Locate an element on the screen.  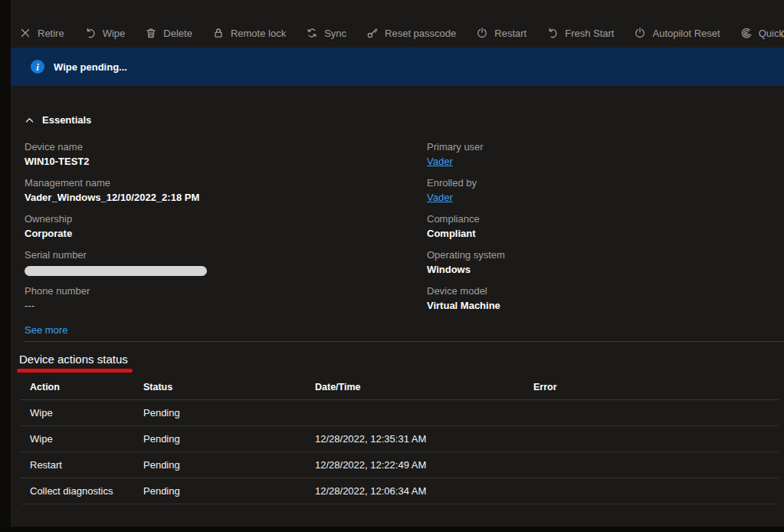
restart-button: Restart is located at coordinates (501, 33).